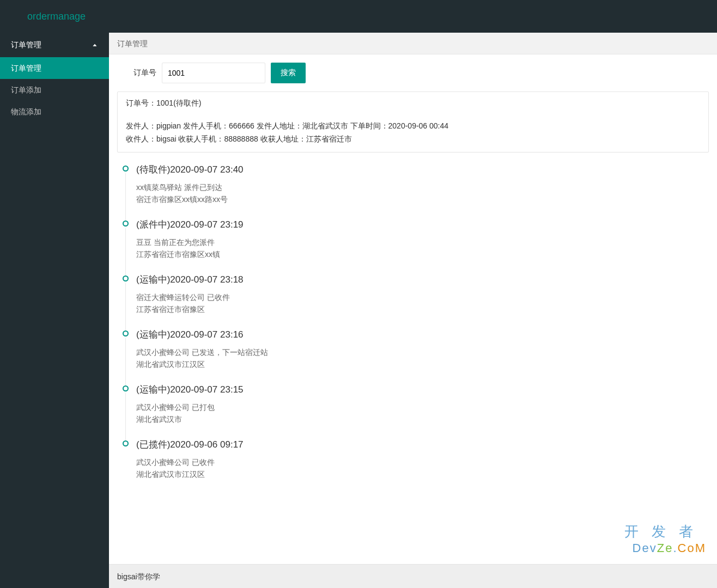  What do you see at coordinates (132, 44) in the screenshot?
I see `breadcrumb-text: 订单管理` at bounding box center [132, 44].